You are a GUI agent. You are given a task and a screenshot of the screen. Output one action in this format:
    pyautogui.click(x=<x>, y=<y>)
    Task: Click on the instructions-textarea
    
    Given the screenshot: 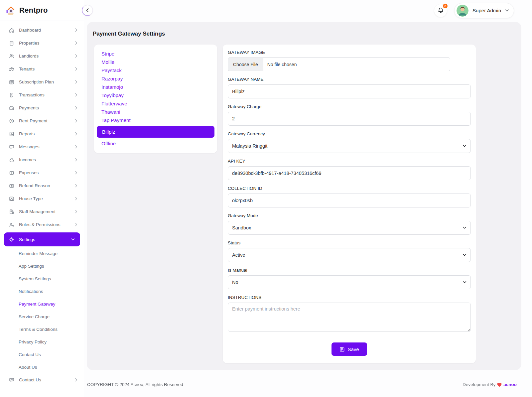 What is the action you would take?
    pyautogui.click(x=349, y=317)
    